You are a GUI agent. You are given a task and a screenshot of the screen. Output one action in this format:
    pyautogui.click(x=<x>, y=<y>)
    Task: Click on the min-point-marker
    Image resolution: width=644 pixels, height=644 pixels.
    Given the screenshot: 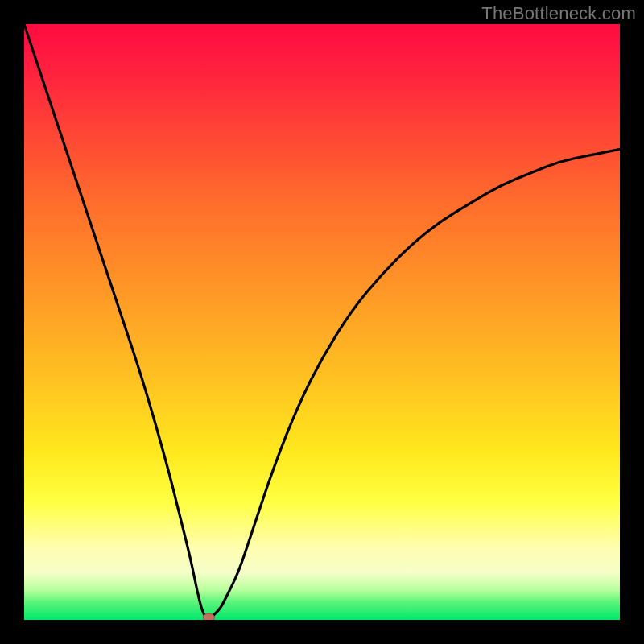 What is the action you would take?
    pyautogui.click(x=208, y=617)
    